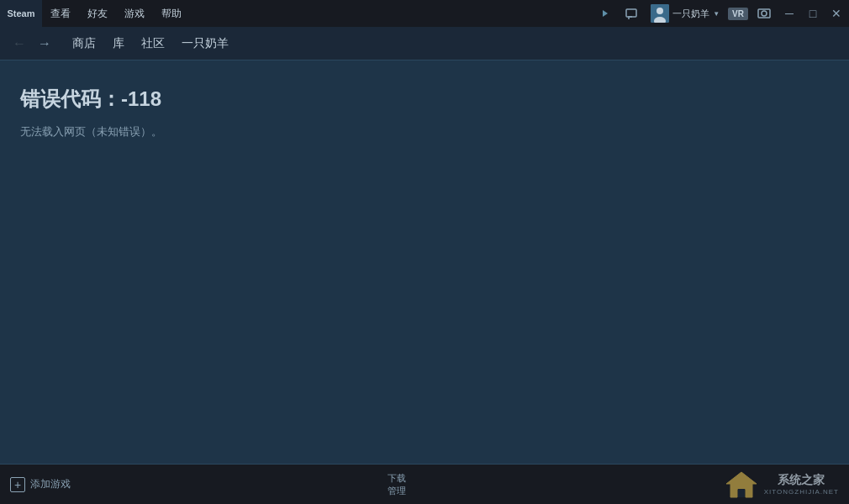 The image size is (849, 504). Describe the element at coordinates (119, 44) in the screenshot. I see `nav-library: 库` at that location.